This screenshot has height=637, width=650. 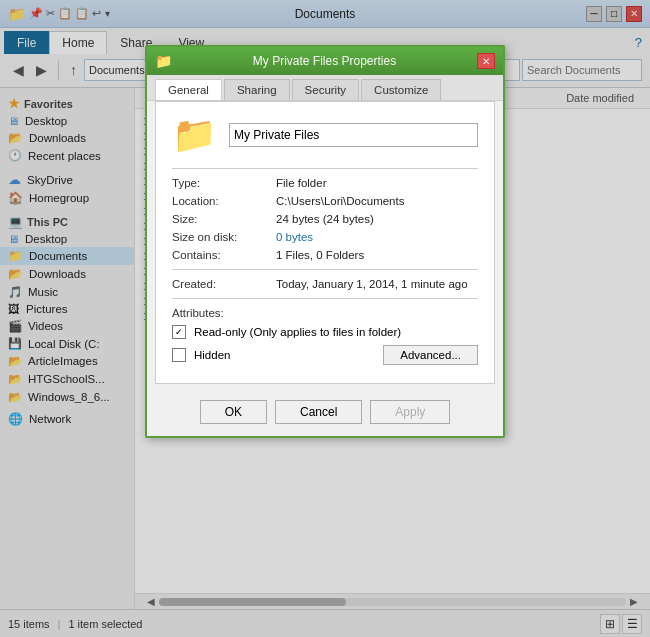 What do you see at coordinates (179, 332) in the screenshot?
I see `readonly-checkbox: ✓` at bounding box center [179, 332].